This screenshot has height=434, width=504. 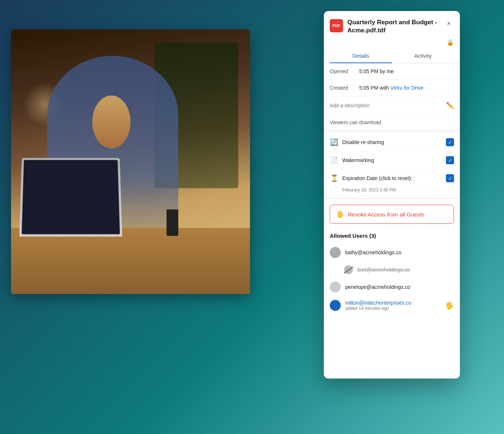 I want to click on user-email-kathy: kathy@acmeholdings.co, so click(x=400, y=252).